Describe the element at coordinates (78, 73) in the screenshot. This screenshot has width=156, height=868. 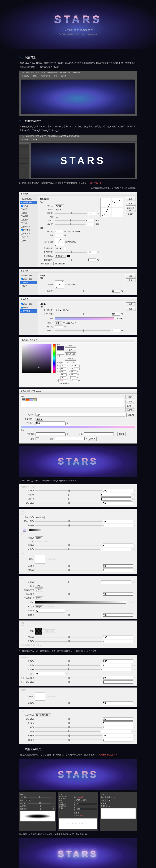
I see `ps-menubar: 文件(F) 编辑(E) 图像(I) 图层(L) 文字(Y) 选择(S) 滤镜(T…` at that location.